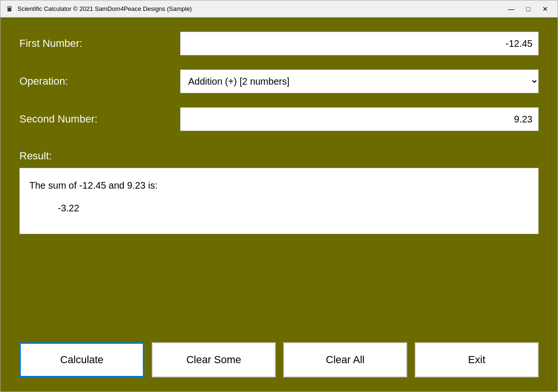 The image size is (558, 392). What do you see at coordinates (105, 9) in the screenshot?
I see `window-title: Scientific Calculator © 2021 SamDom4Peac…` at bounding box center [105, 9].